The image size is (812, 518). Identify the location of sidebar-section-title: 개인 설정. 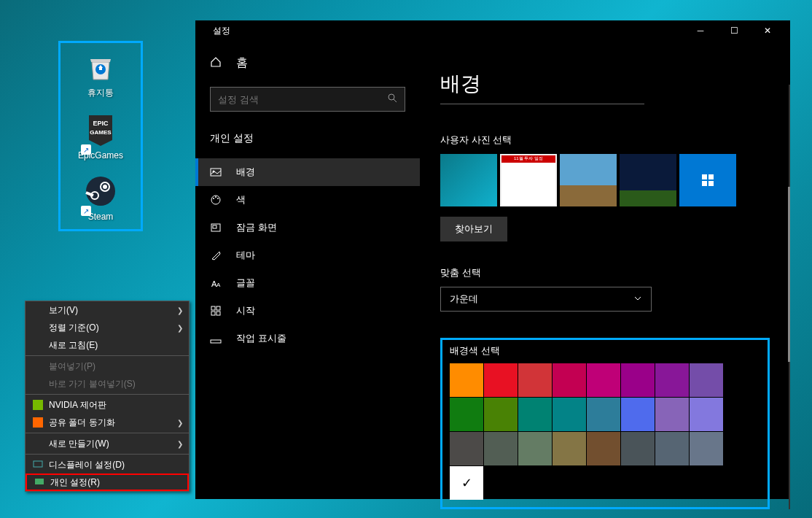
(308, 144).